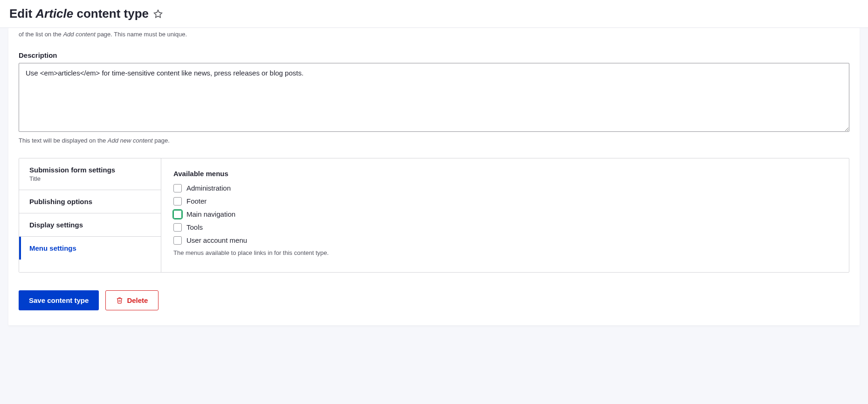  What do you see at coordinates (434, 55) in the screenshot?
I see `description-label: Description` at bounding box center [434, 55].